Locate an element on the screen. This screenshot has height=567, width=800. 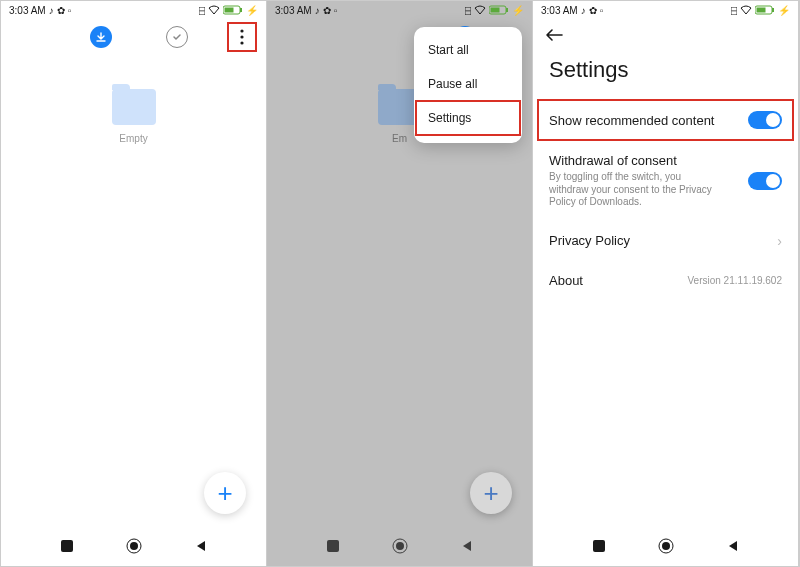
empty-label: Empty is located at coordinates (133, 138).